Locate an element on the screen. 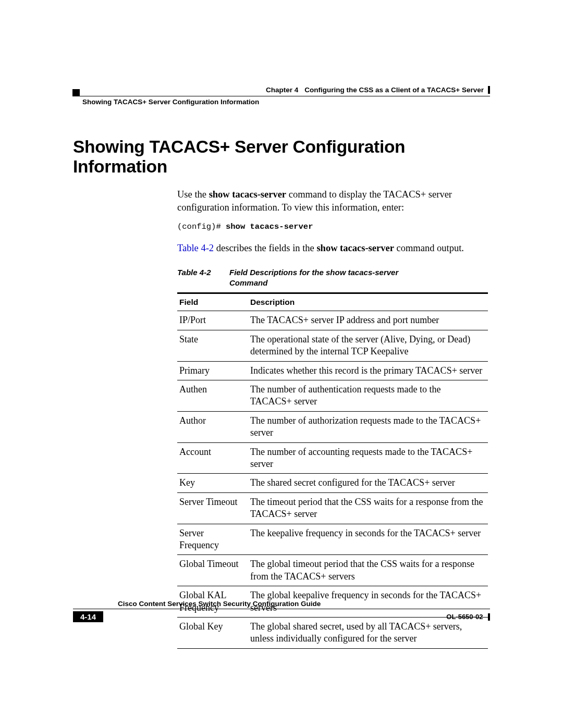 The width and height of the screenshot is (563, 728). description-cell: The global timeout period that the CSS w… is located at coordinates (368, 571).